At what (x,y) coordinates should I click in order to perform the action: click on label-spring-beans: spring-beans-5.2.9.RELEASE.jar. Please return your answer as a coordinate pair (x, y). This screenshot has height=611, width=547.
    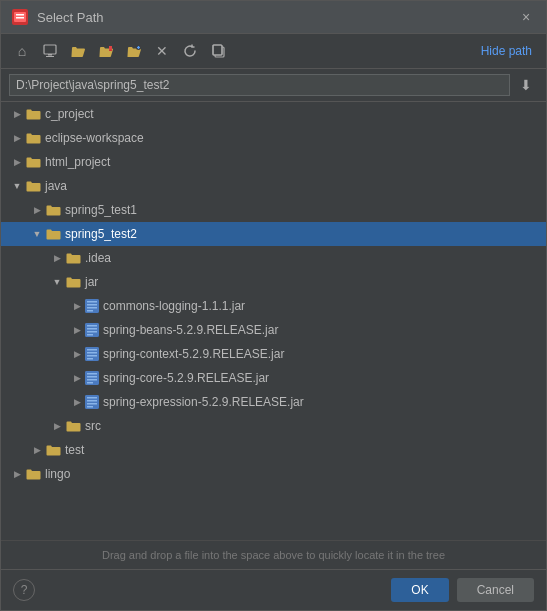
    Looking at the image, I should click on (190, 330).